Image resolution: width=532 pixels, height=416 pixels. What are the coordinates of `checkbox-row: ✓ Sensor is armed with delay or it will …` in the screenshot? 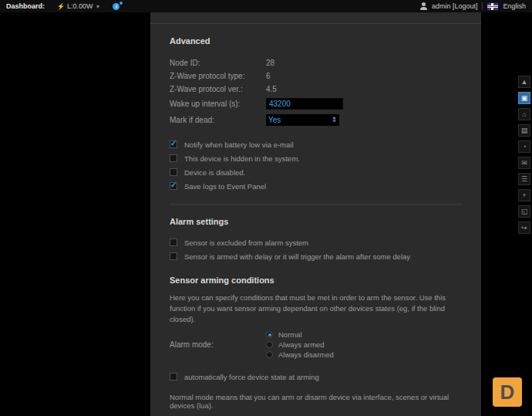 It's located at (316, 256).